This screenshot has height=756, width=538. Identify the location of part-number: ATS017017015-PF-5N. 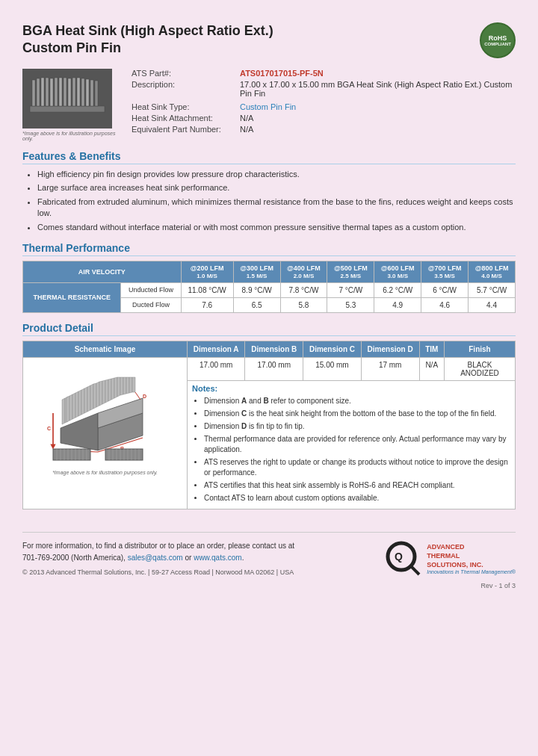
(282, 73).